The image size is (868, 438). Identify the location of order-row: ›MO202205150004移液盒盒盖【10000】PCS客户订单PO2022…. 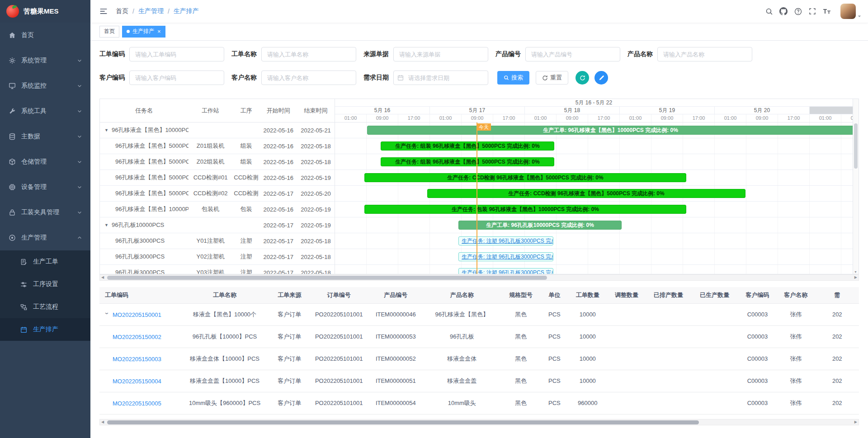
(479, 381).